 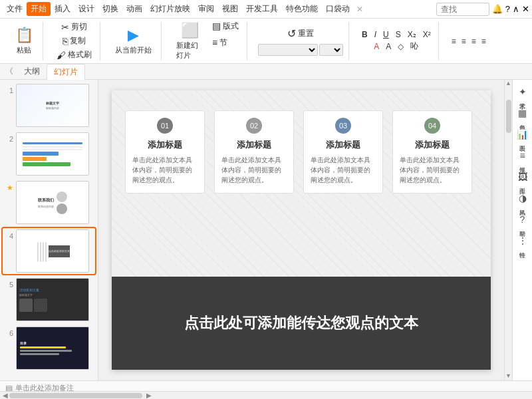 I want to click on menu-slideshow: 幻灯片放映, so click(x=170, y=9).